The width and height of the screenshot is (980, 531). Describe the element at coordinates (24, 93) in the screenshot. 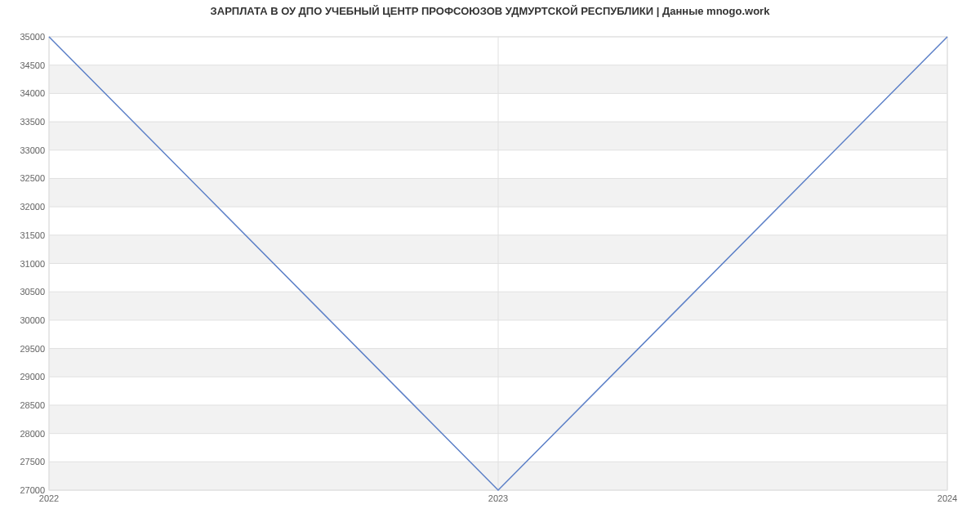

I see `y-tick-label: 34000` at that location.